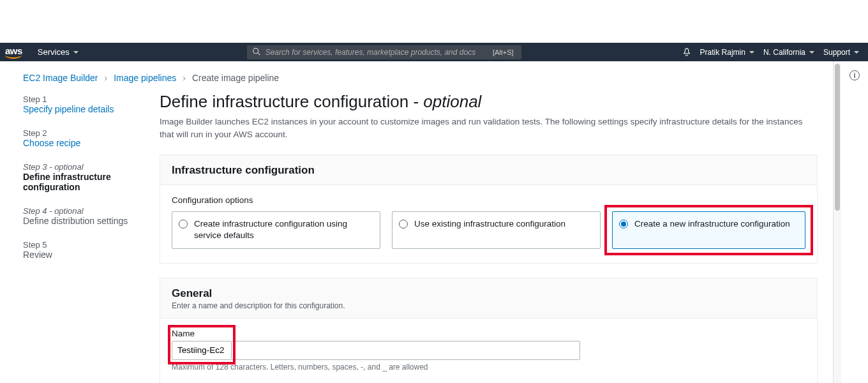  Describe the element at coordinates (712, 224) in the screenshot. I see `option-label: Create a new infrastructure configuratio…` at that location.